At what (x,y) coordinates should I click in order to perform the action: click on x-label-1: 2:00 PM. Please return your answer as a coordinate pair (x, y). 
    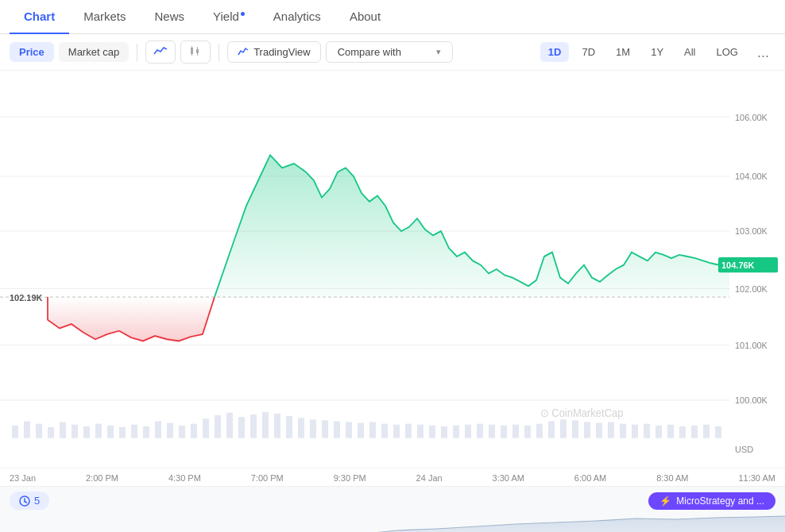
    Looking at the image, I should click on (102, 478).